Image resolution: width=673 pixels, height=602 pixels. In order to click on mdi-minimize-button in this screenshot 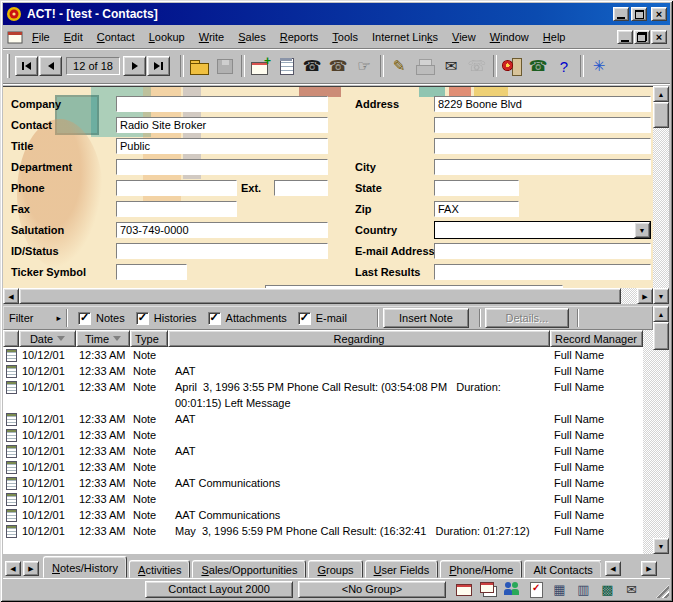, I will do `click(625, 37)`.